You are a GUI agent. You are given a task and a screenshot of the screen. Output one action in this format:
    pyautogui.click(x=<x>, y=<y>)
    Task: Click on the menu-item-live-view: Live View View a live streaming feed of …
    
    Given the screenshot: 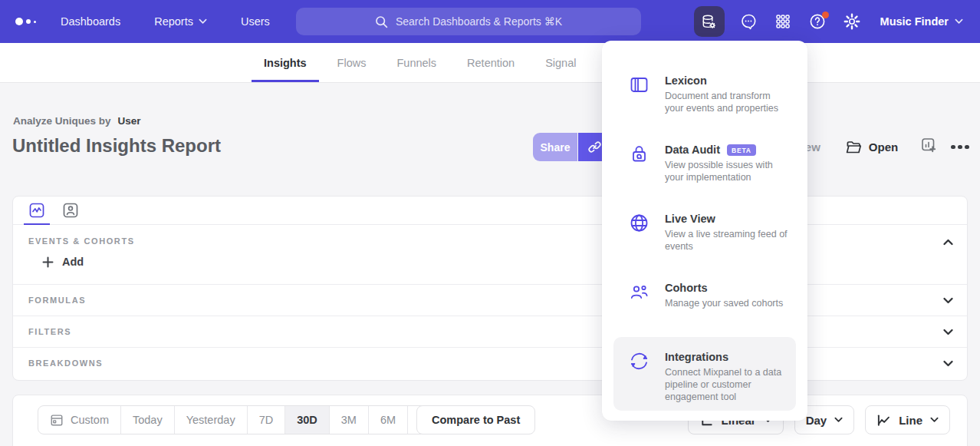 What is the action you would take?
    pyautogui.click(x=705, y=233)
    